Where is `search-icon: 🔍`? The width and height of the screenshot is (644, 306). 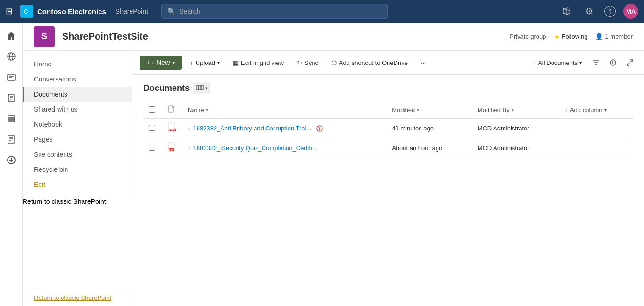
search-icon: 🔍 is located at coordinates (172, 11).